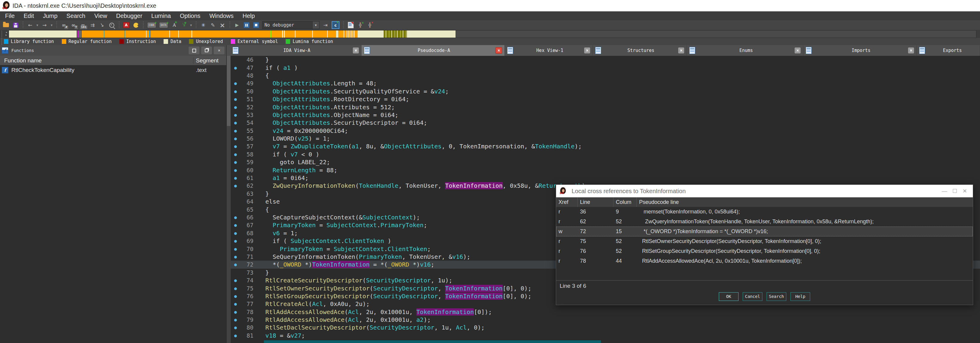 Image resolution: width=980 pixels, height=343 pixels. What do you see at coordinates (126, 25) in the screenshot?
I see `problem-list-icon: A` at bounding box center [126, 25].